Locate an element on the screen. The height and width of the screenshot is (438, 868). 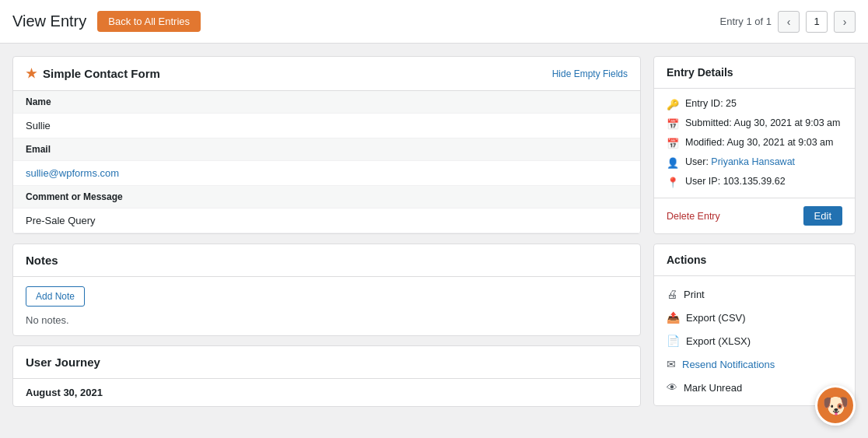
notes-header: Notes is located at coordinates (327, 261).